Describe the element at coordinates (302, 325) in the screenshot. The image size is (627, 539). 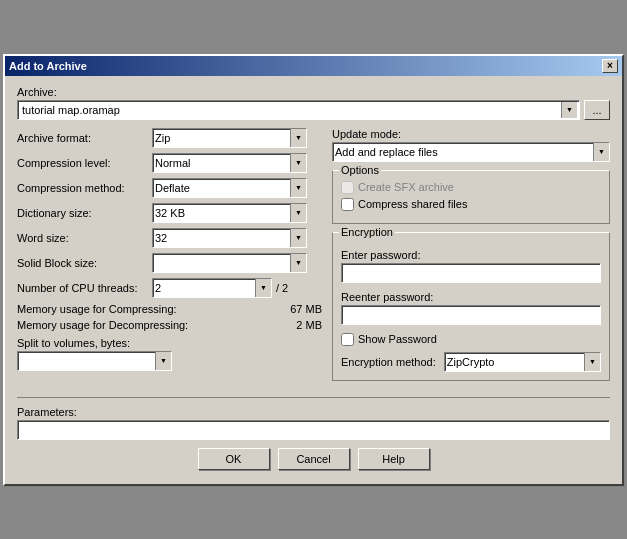
I see `memory-decompress-value: 2 MB` at that location.